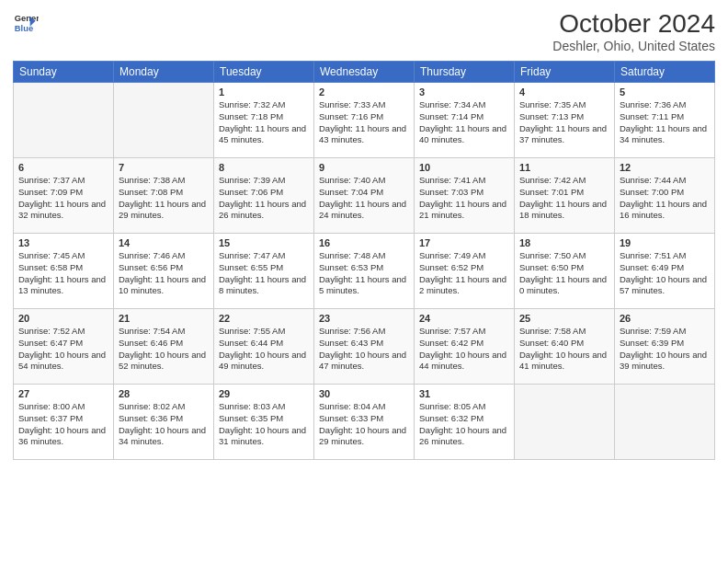 The height and width of the screenshot is (563, 728). What do you see at coordinates (264, 274) in the screenshot?
I see `day-info: Sunrise: 7:47 AM Sunset: 6:55 PM Dayligh…` at bounding box center [264, 274].